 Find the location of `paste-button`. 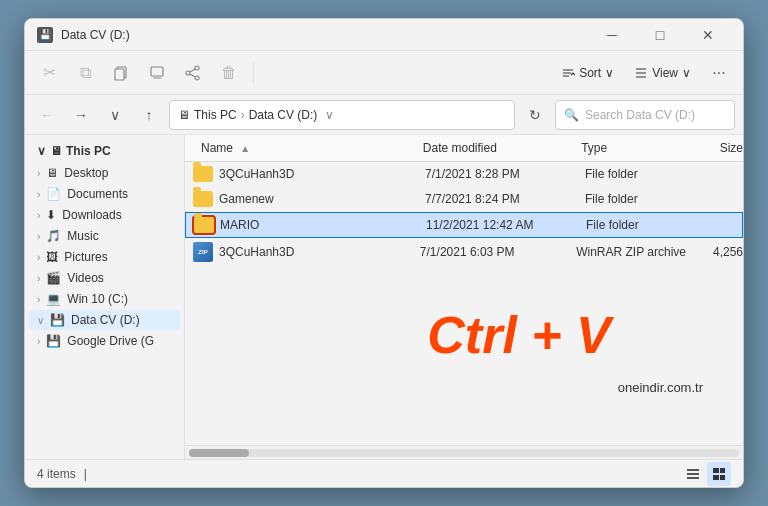

paste-button is located at coordinates (121, 73).